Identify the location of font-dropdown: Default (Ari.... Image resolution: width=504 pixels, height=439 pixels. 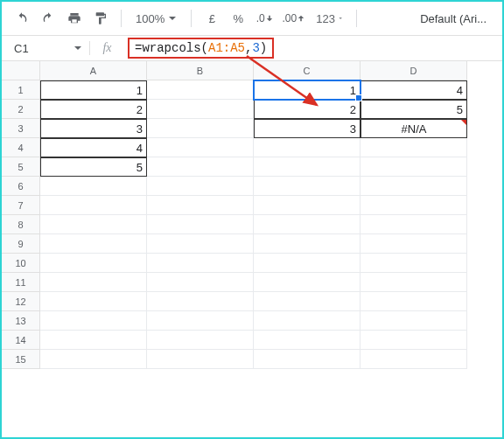
(457, 19).